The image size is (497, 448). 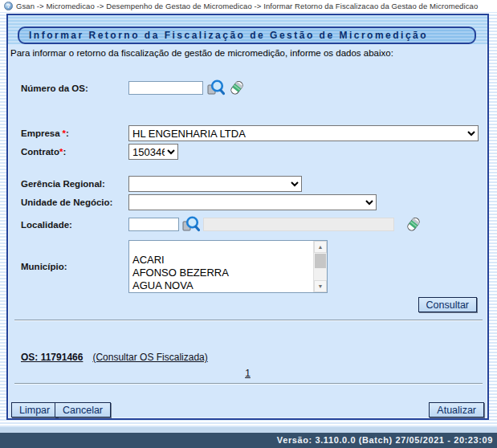 What do you see at coordinates (456, 409) in the screenshot?
I see `atualizar-button: Atualizar` at bounding box center [456, 409].